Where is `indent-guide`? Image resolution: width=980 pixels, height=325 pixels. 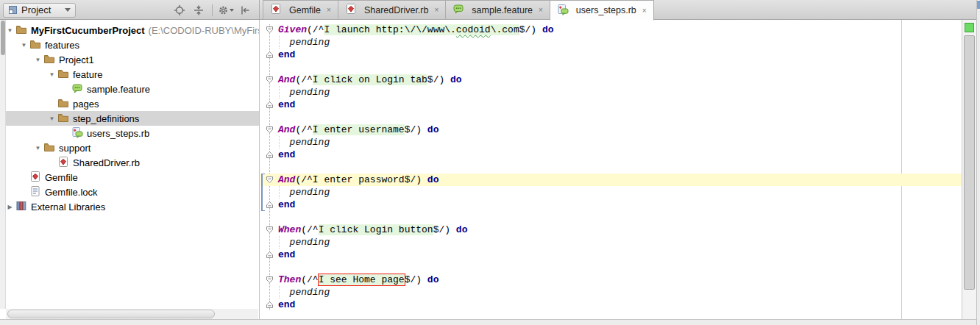
indent-guide is located at coordinates (280, 193).